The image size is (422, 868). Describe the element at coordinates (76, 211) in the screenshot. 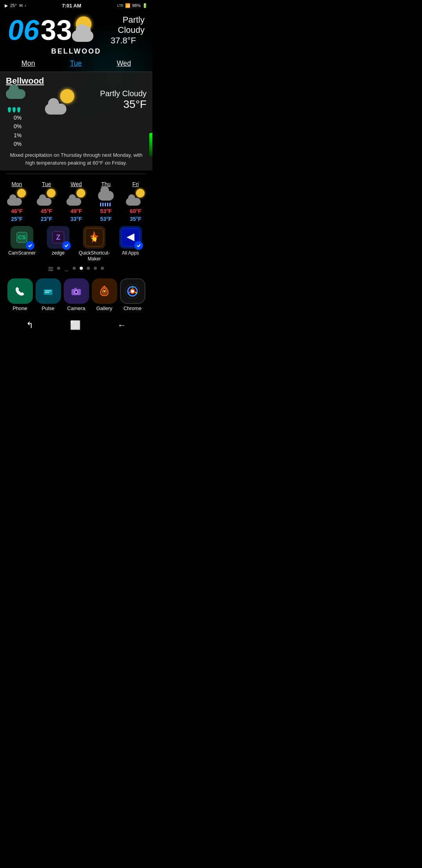

I see `fc-high-wed: 49°F` at that location.